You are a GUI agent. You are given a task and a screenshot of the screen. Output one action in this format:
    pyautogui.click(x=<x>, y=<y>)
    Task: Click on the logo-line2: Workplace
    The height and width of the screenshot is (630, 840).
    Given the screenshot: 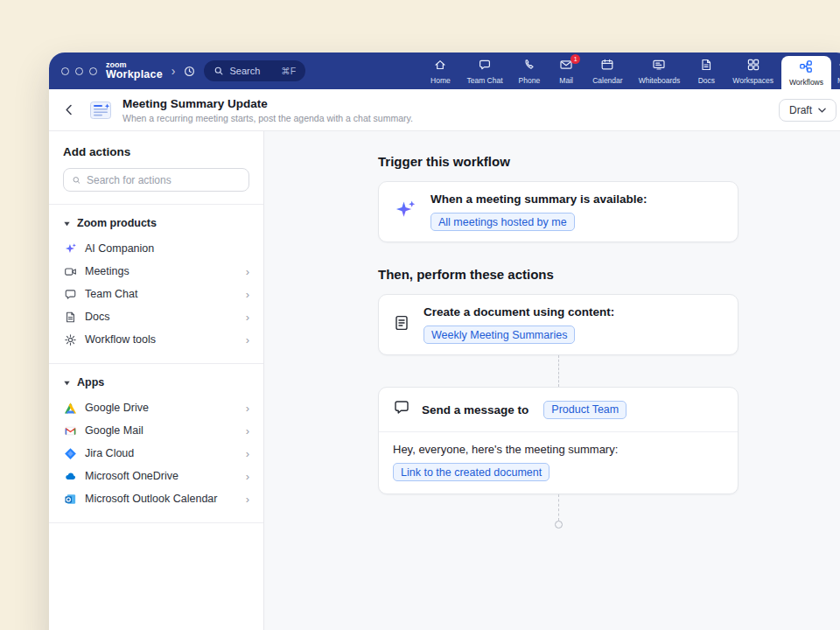 What is the action you would take?
    pyautogui.click(x=135, y=75)
    